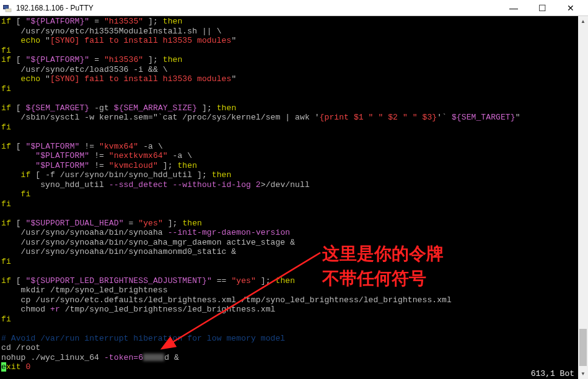  What do you see at coordinates (154, 357) in the screenshot?
I see `token-blurred` at bounding box center [154, 357].